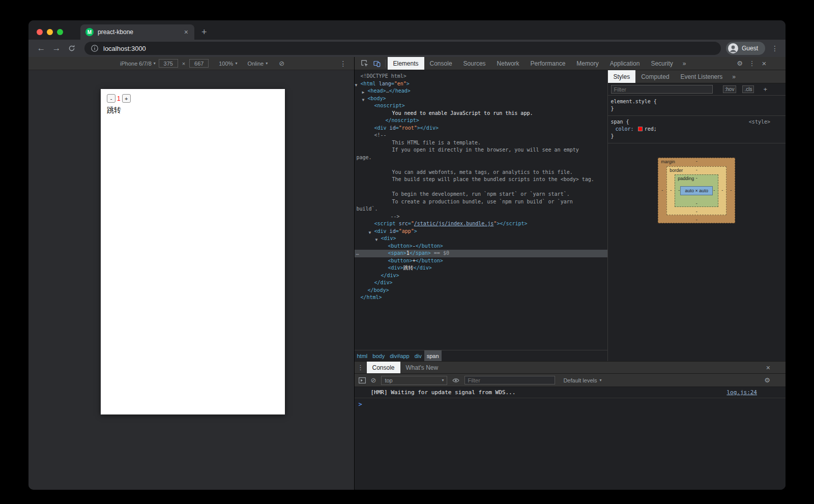 The height and width of the screenshot is (504, 814). Describe the element at coordinates (481, 261) in the screenshot. I see `tree-node: <button>+</button>` at that location.